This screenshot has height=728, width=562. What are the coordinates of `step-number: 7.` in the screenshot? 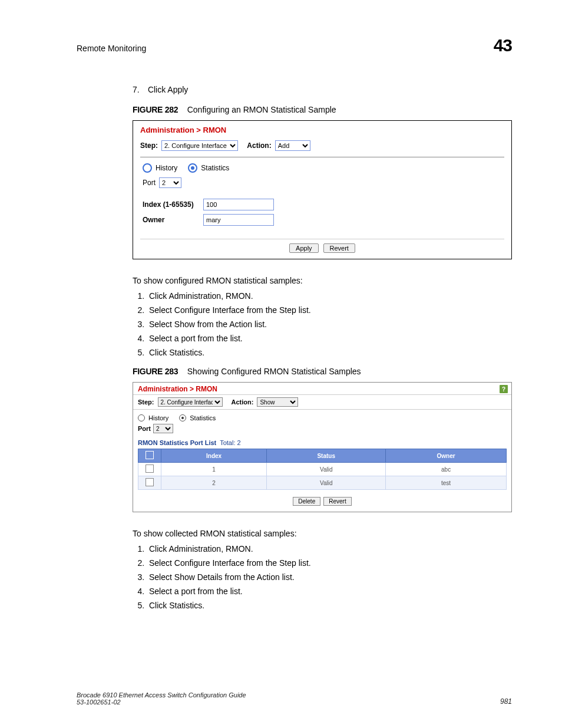 It's located at (139, 90).